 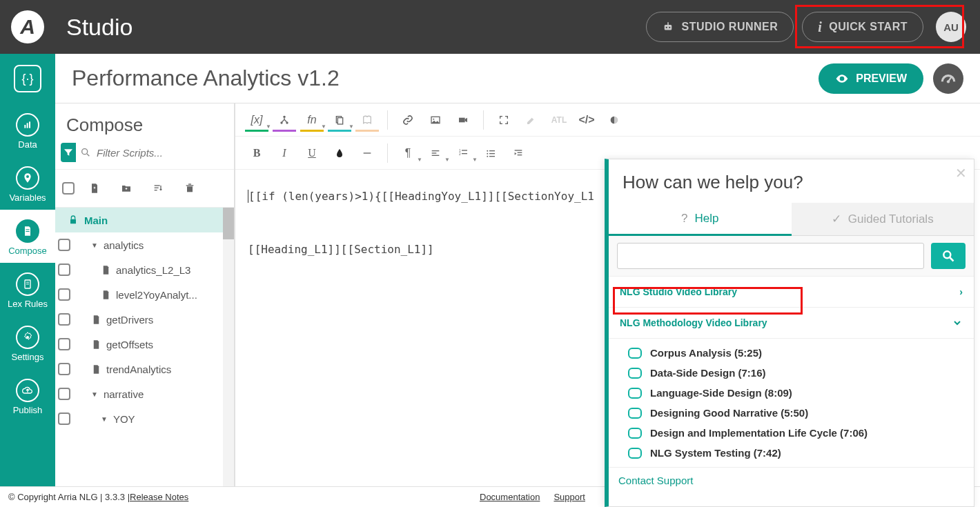 I want to click on script-analytics: ▼ analytics, so click(x=145, y=245).